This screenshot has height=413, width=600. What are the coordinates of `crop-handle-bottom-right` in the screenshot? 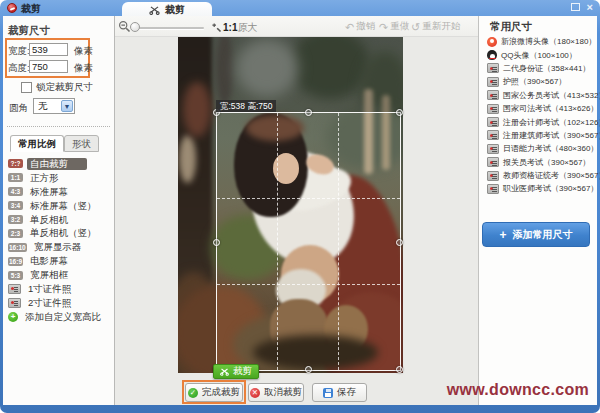 It's located at (400, 370).